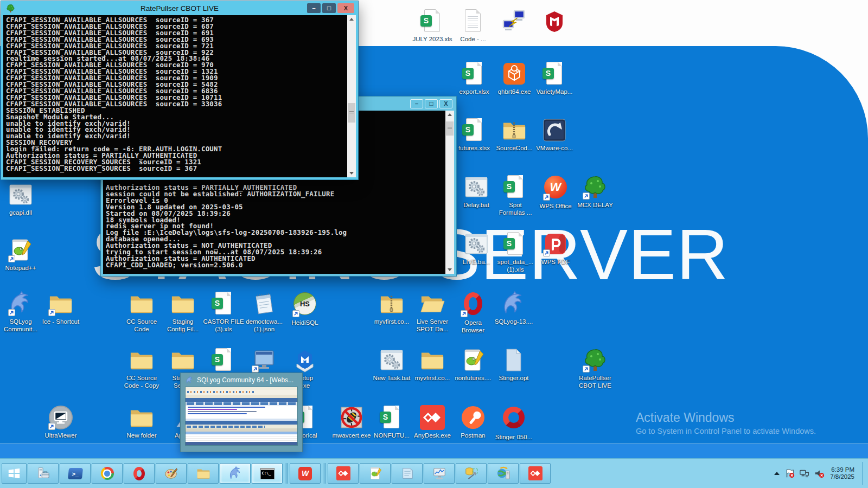 This screenshot has width=868, height=488. I want to click on db-tools, so click(471, 473).